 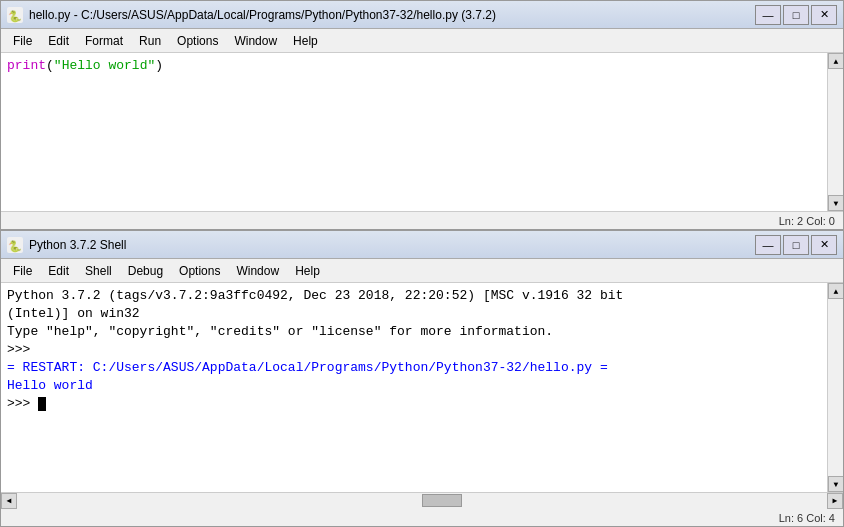 What do you see at coordinates (200, 271) in the screenshot?
I see `shell-menu-options: Options` at bounding box center [200, 271].